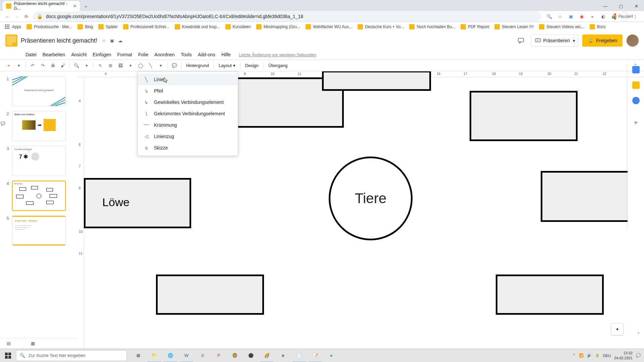  Describe the element at coordinates (638, 355) in the screenshot. I see `notifications-icon: 💬` at that location.